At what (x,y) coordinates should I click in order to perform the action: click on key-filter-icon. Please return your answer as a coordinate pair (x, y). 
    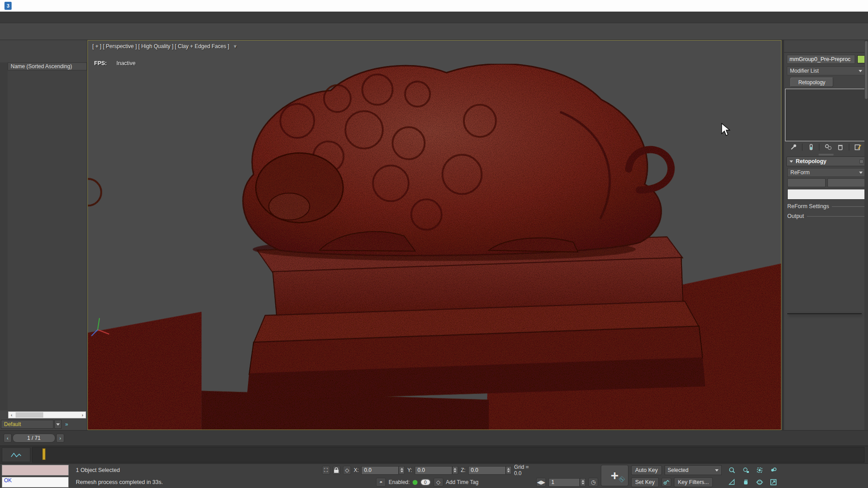
    Looking at the image, I should click on (666, 482).